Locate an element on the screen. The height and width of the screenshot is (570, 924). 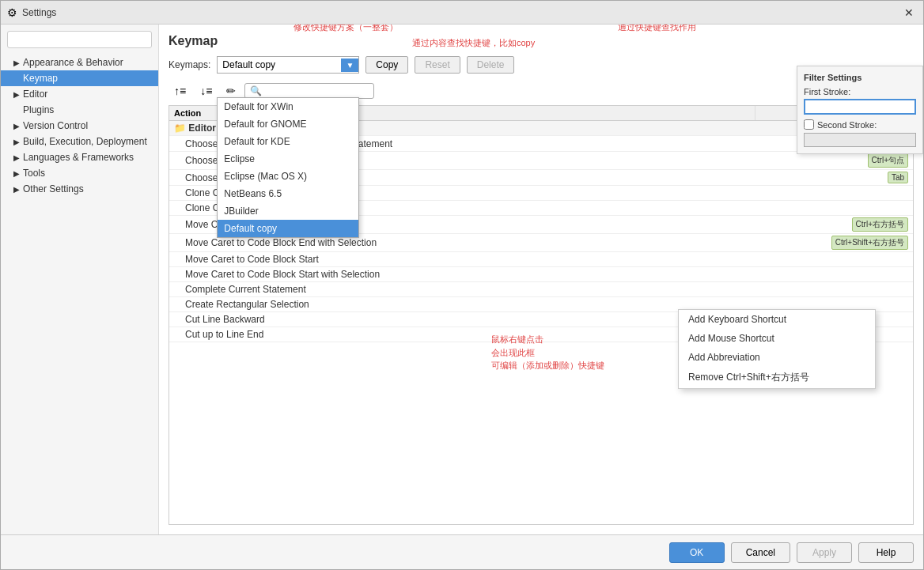
row-action-label: Complete Current Statement is located at coordinates (462, 289).